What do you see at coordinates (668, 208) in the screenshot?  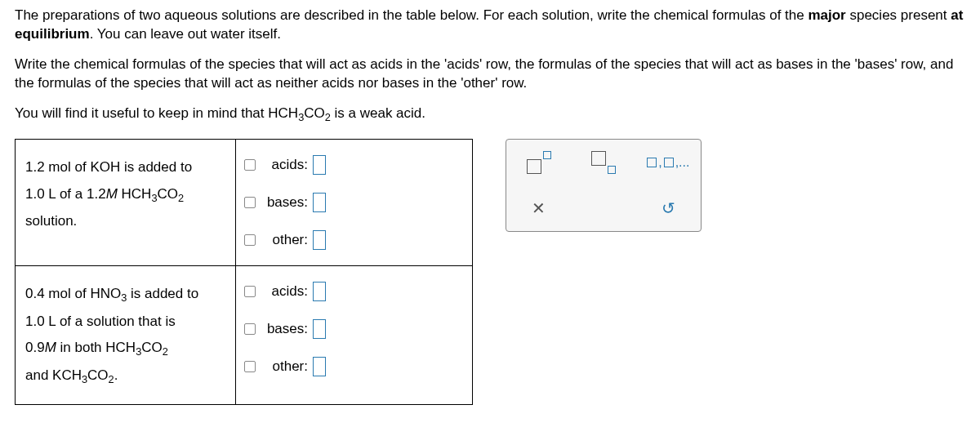 I see `undo-icon: ↺` at bounding box center [668, 208].